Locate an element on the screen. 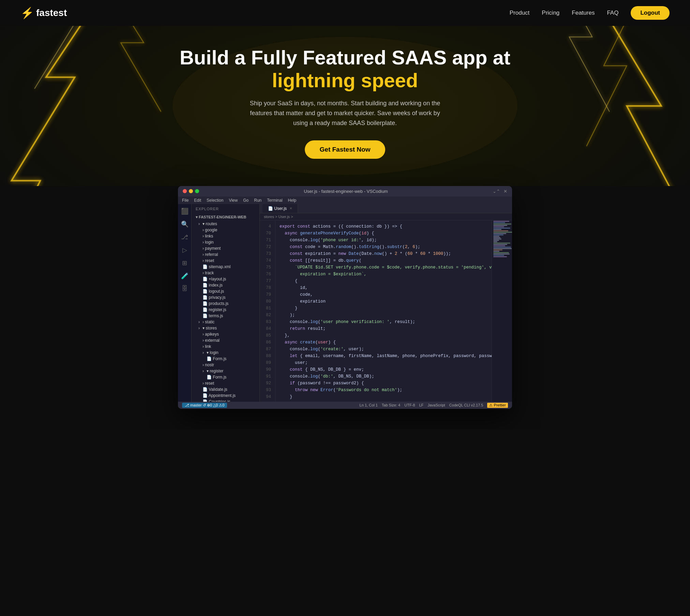 This screenshot has width=690, height=616. sidebar-item-reset2: › reset is located at coordinates (226, 383).